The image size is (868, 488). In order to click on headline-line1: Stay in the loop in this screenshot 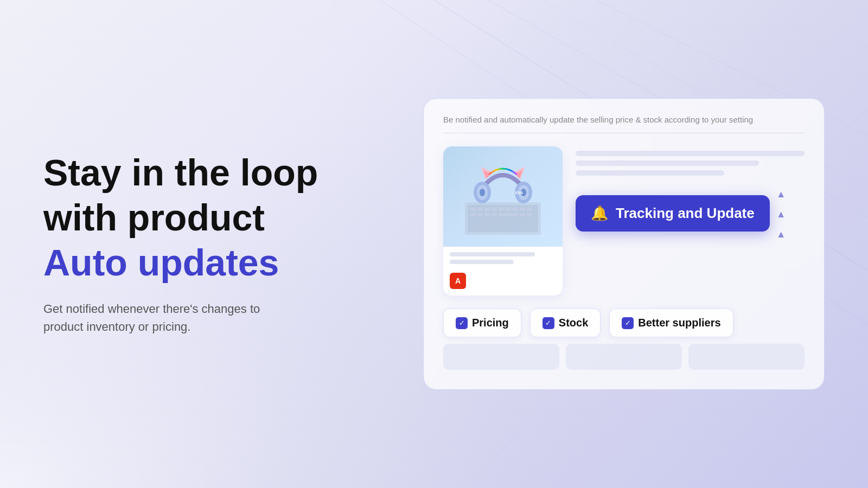, I will do `click(181, 172)`.